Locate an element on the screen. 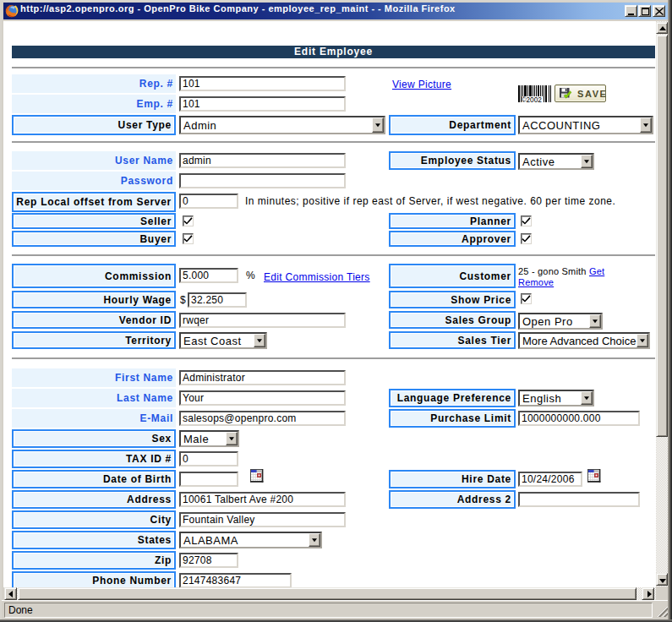 This screenshot has width=672, height=622. svg-text: ©2002 is located at coordinates (533, 100).